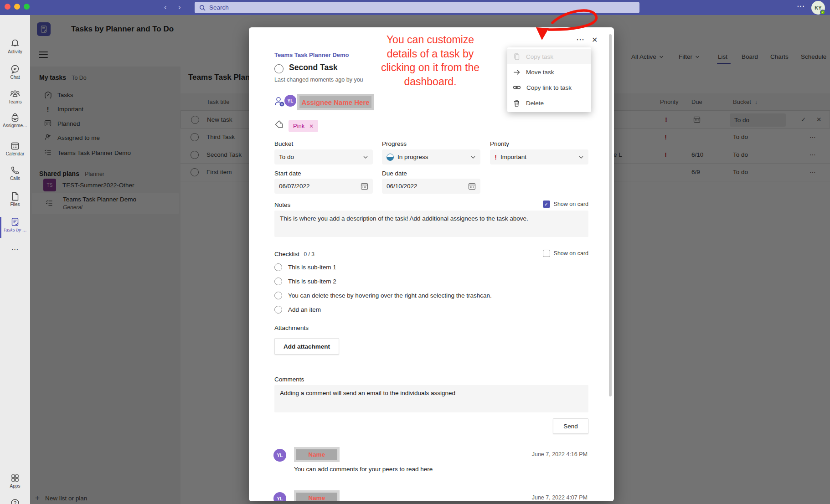 Image resolution: width=830 pixels, height=504 pixels. What do you see at coordinates (366, 157) in the screenshot?
I see `chevron-down-icon` at bounding box center [366, 157].